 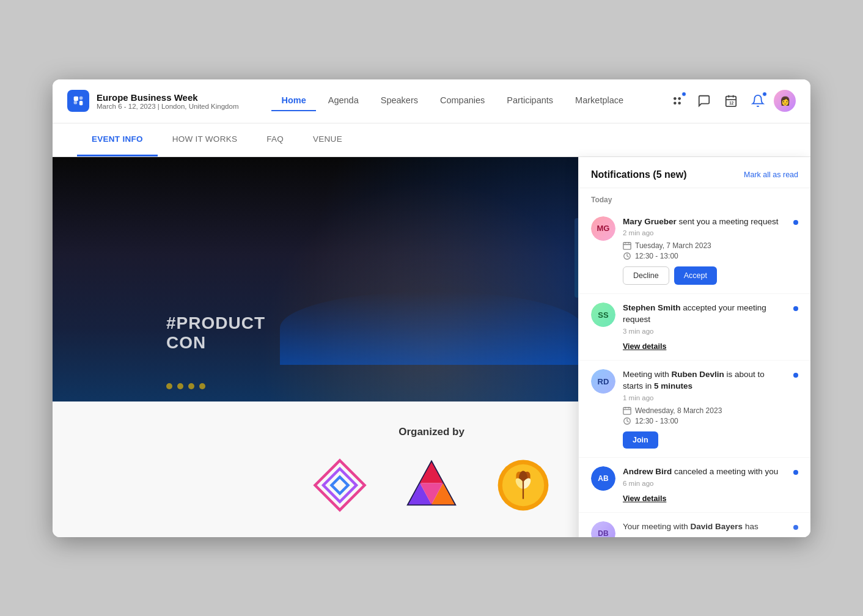 What do you see at coordinates (275, 140) in the screenshot?
I see `sub-nav-faq: FAQ` at bounding box center [275, 140].